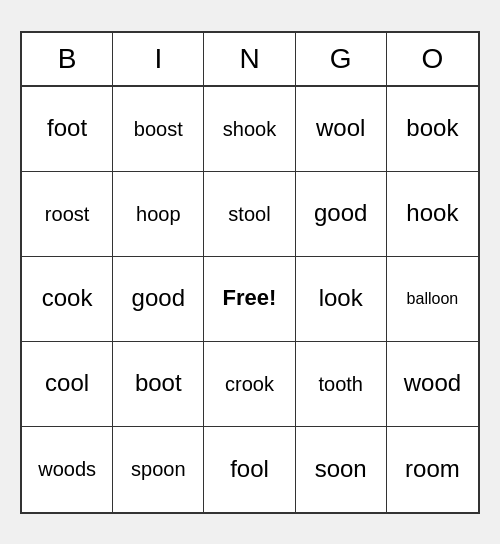 The image size is (500, 544). Describe the element at coordinates (432, 384) in the screenshot. I see `bingo-cell: wood` at that location.